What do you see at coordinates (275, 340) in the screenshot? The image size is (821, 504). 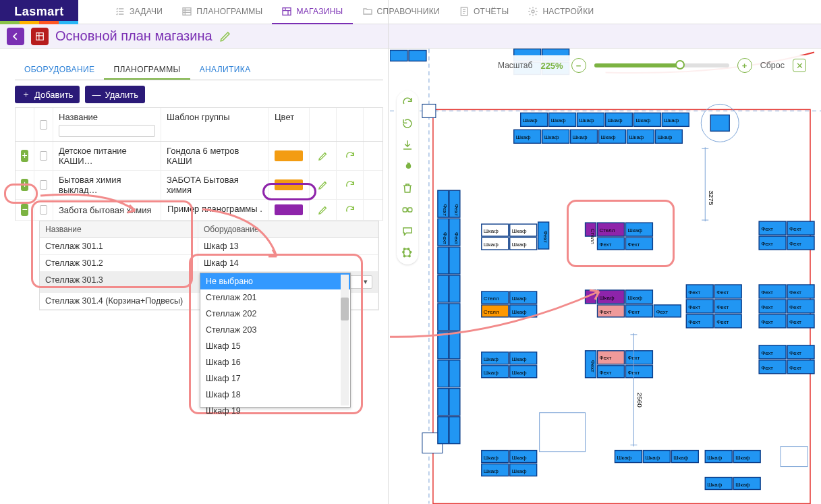 I see `equip-dropdown: Не выбрано Стеллаж 201 Стеллаж 202 Стелл…` at bounding box center [275, 340].